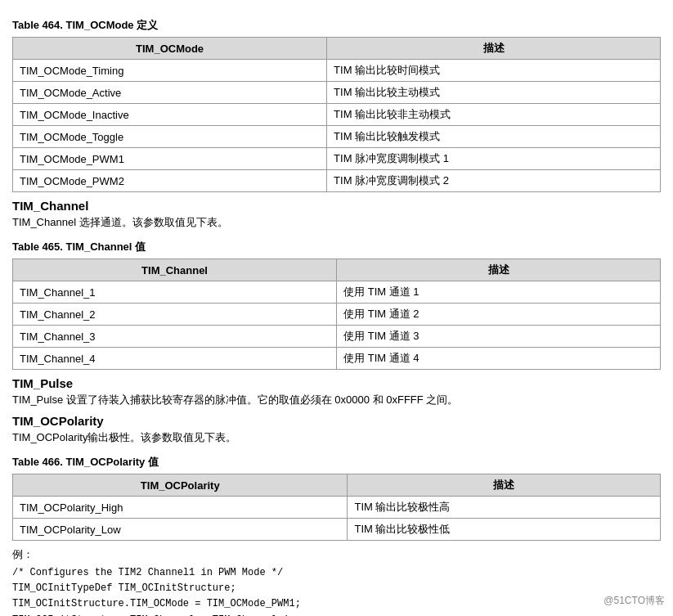  Describe the element at coordinates (170, 70) in the screenshot. I see `table-cell-name: TIM_OCMode_Timing` at that location.